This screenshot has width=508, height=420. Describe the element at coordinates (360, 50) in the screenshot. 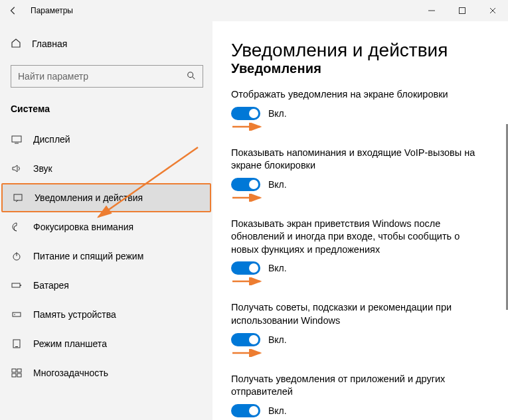

I see `page-title: Уведомления и действия` at that location.